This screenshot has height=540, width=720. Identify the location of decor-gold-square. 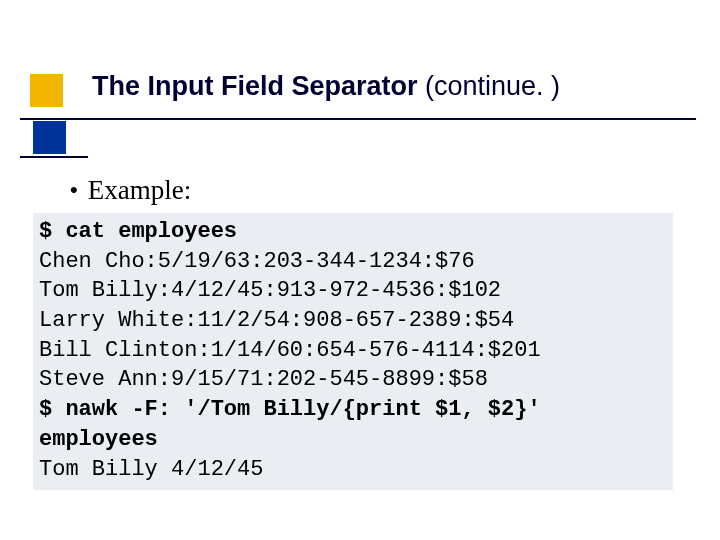
(46, 90).